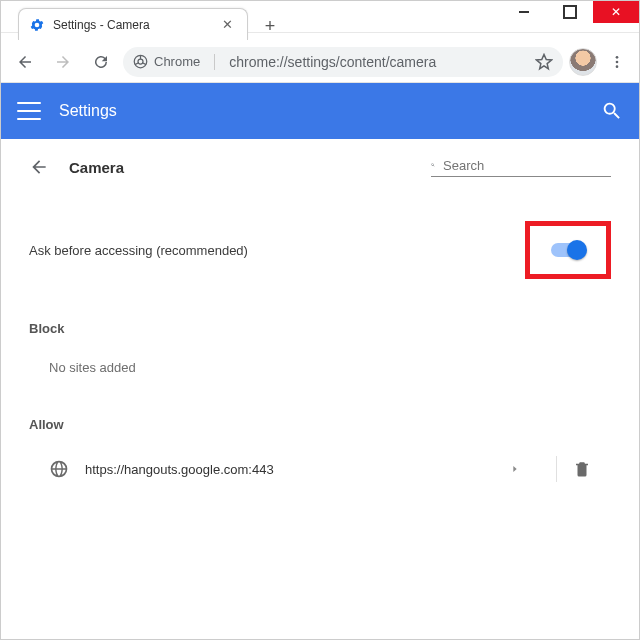 The height and width of the screenshot is (640, 640). What do you see at coordinates (270, 26) in the screenshot?
I see `new-tab-button: +` at bounding box center [270, 26].